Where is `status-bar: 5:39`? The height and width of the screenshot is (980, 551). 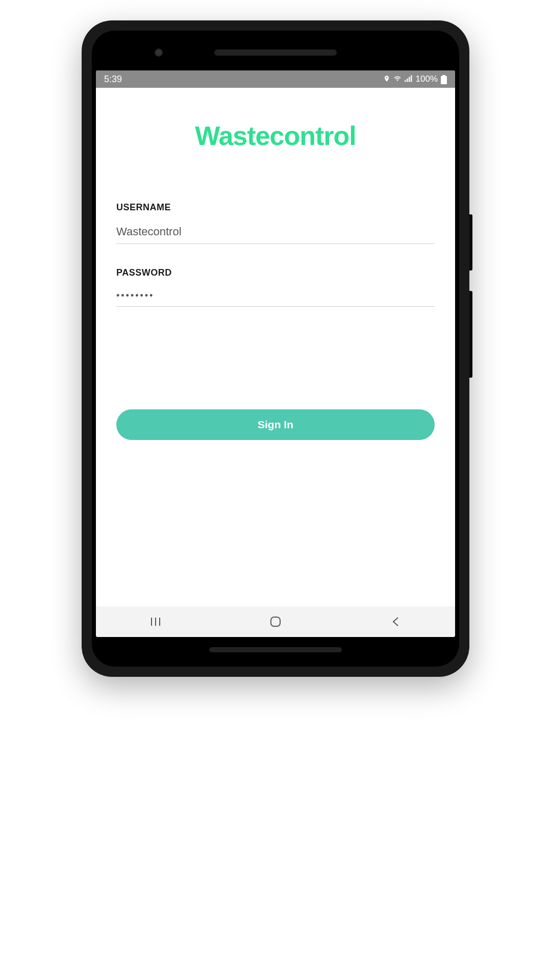
status-bar: 5:39 is located at coordinates (276, 79).